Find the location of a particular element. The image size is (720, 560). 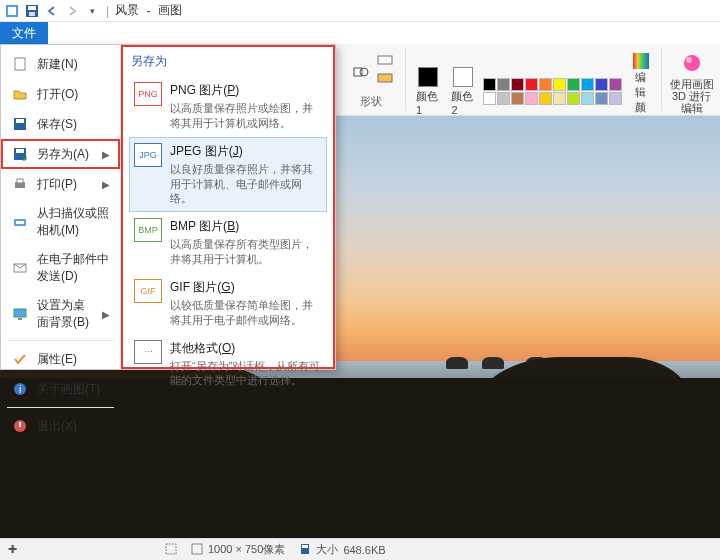

file-menu-item-new: 新建(N) is located at coordinates (60, 64).